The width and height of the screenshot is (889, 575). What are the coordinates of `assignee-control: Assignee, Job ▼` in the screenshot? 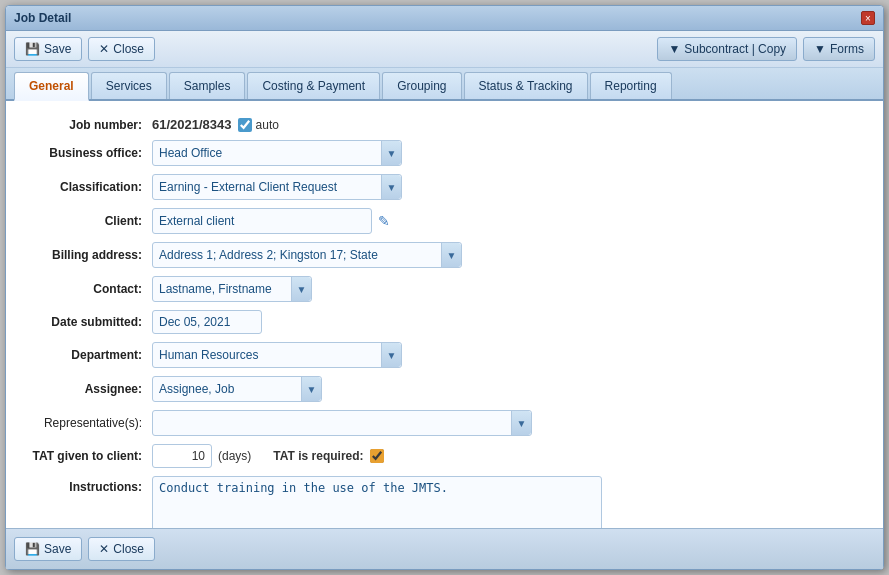 It's located at (510, 389).